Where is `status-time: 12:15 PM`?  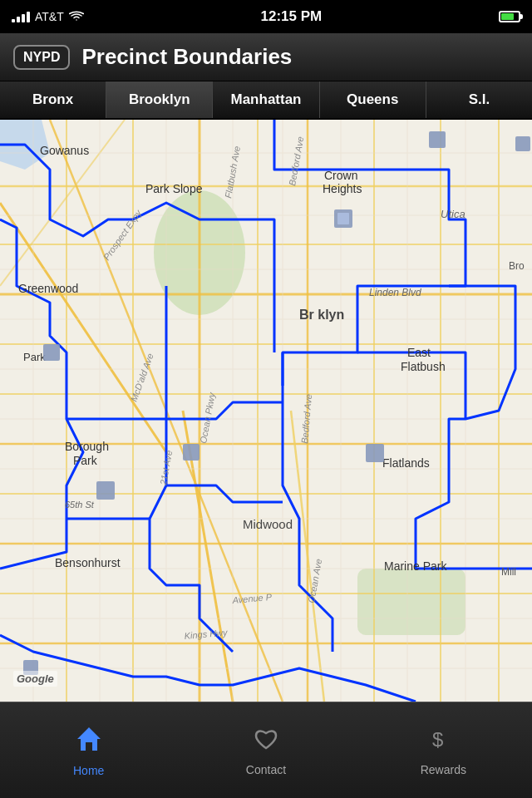 status-time: 12:15 PM is located at coordinates (292, 17).